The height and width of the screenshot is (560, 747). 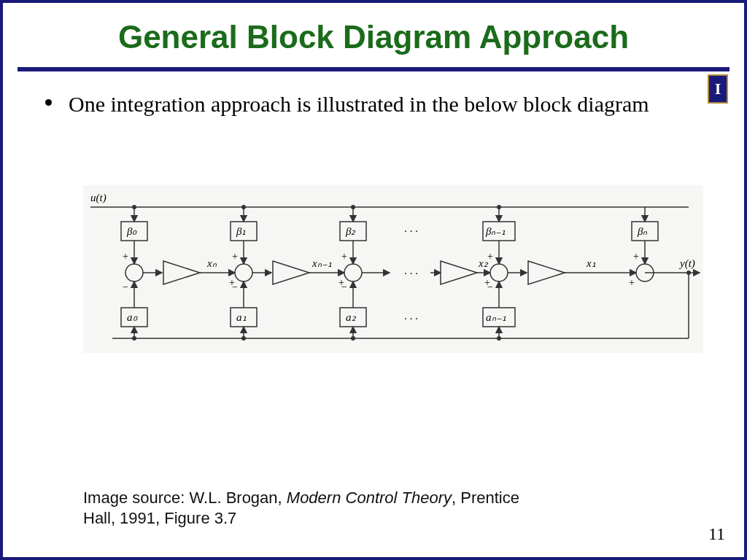 What do you see at coordinates (716, 534) in the screenshot?
I see `page-number: 11` at bounding box center [716, 534].